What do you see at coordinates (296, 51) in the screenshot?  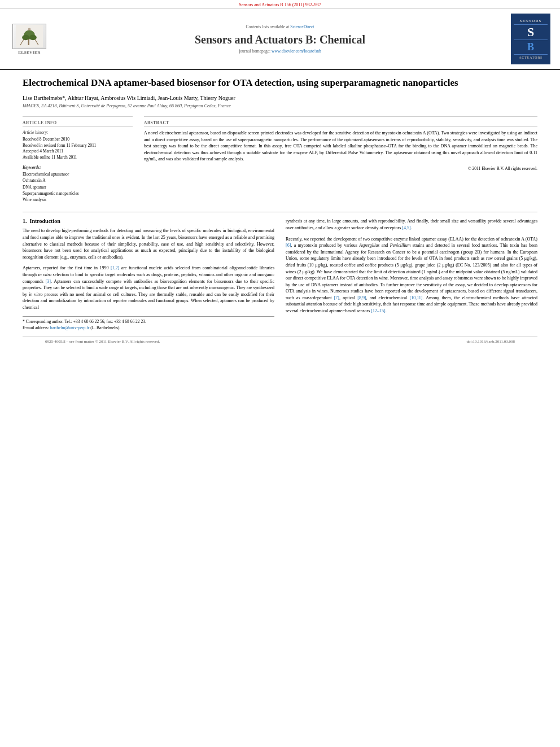 I see `homepage-link: www.elsevier.com/locate/snb` at bounding box center [296, 51].